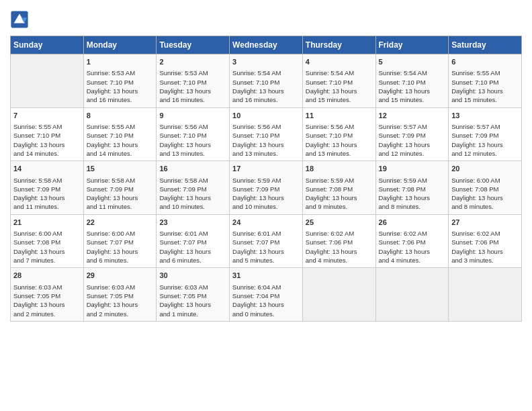 The width and height of the screenshot is (532, 411). What do you see at coordinates (193, 295) in the screenshot?
I see `day-info: Sunset: 7:05 PM` at bounding box center [193, 295].